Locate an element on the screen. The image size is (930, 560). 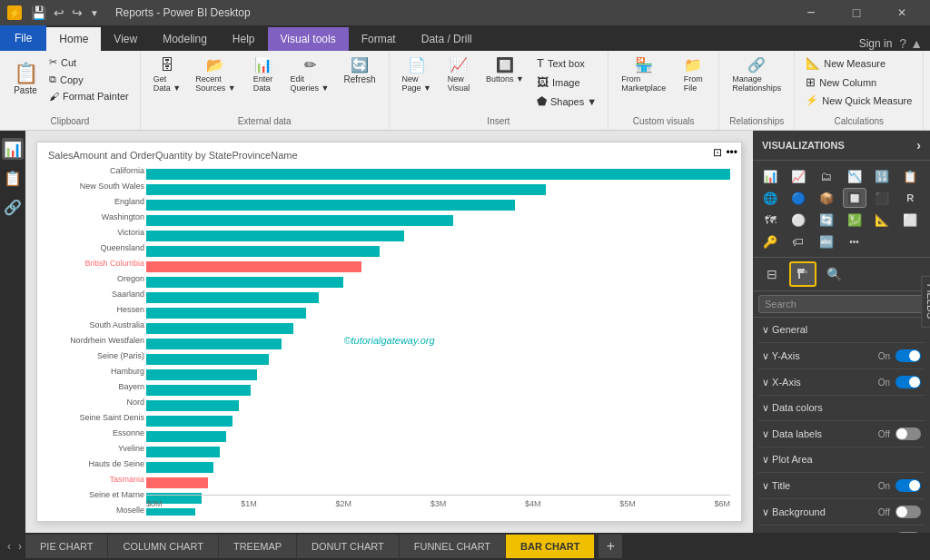
viz-icon-funnel: 🔄 is located at coordinates (826, 220).